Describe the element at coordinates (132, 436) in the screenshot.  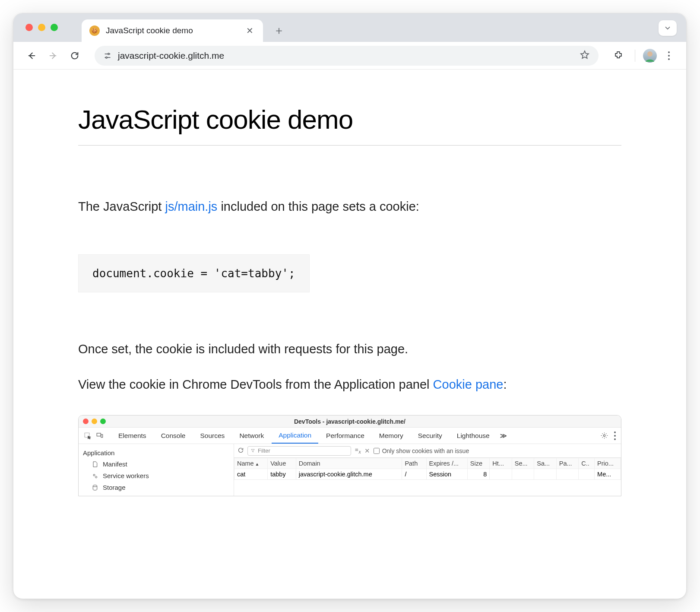
I see `dt-tab-elements: Elements` at that location.